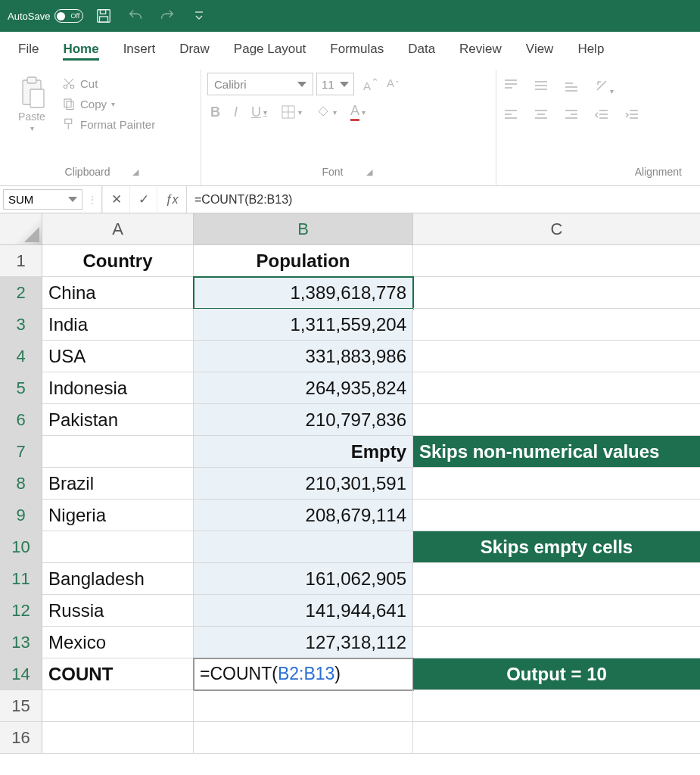  What do you see at coordinates (21, 229) in the screenshot?
I see `select-all-corner` at bounding box center [21, 229].